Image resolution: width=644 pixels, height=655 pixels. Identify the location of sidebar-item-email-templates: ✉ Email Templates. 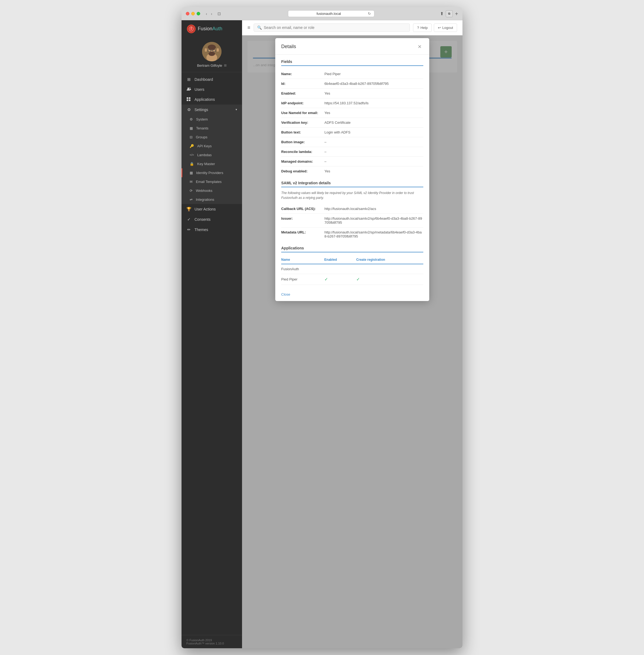
(212, 182).